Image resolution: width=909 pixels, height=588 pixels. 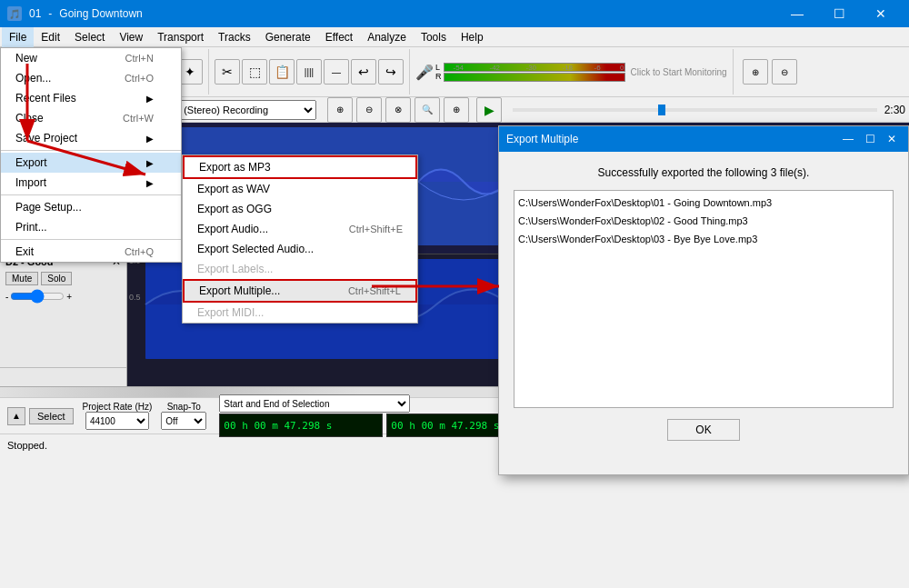 I want to click on undo-button: ↩, so click(x=364, y=72).